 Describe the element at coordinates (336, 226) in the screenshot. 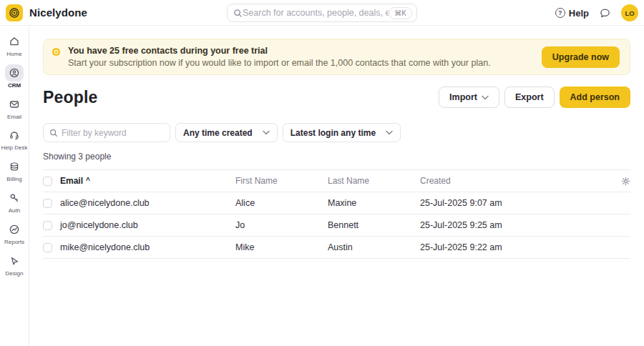

I see `table-row: jo@nicelydone.club Jo Bennett 25-Jul-202…` at that location.